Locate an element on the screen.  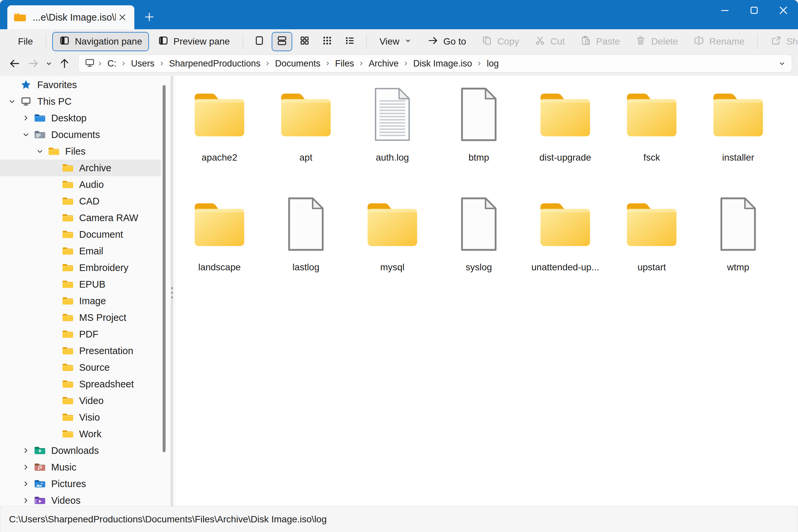
sidebar-item-cad: CAD is located at coordinates (80, 201).